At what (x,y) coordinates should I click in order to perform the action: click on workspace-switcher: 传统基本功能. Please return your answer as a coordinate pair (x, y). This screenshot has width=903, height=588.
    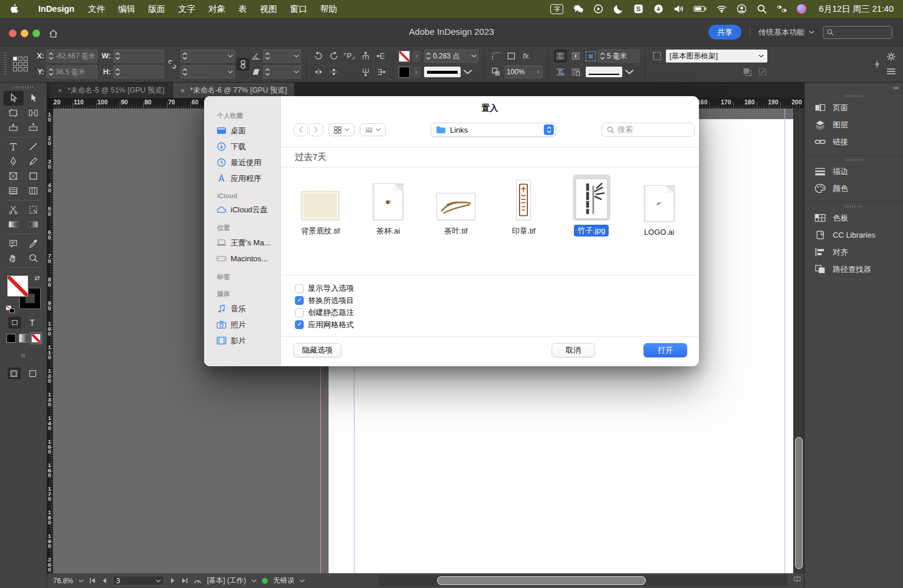
    Looking at the image, I should click on (787, 32).